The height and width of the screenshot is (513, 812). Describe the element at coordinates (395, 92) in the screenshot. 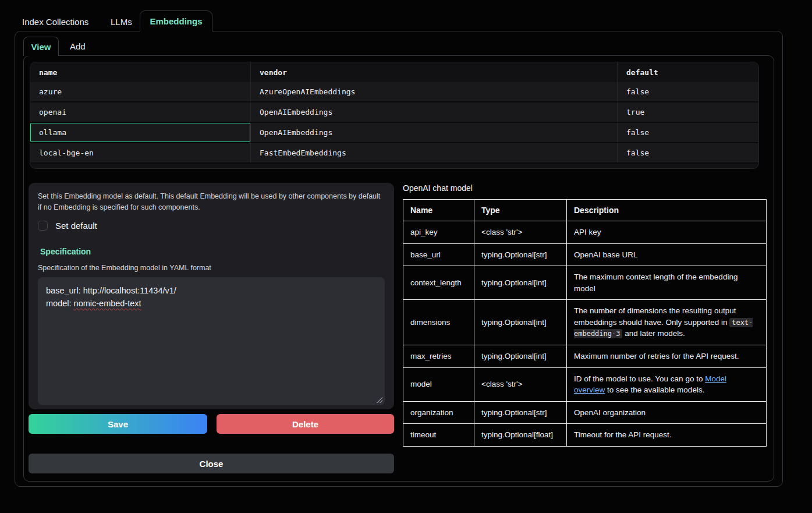

I see `table-row-azure: azureAzureOpenAIEmbeddingsfalse` at that location.